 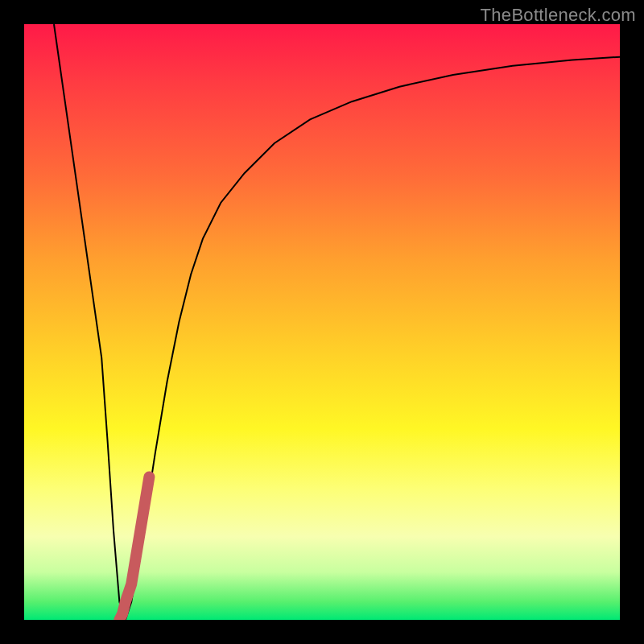 What do you see at coordinates (134, 548) in the screenshot?
I see `highlight-marker` at bounding box center [134, 548].